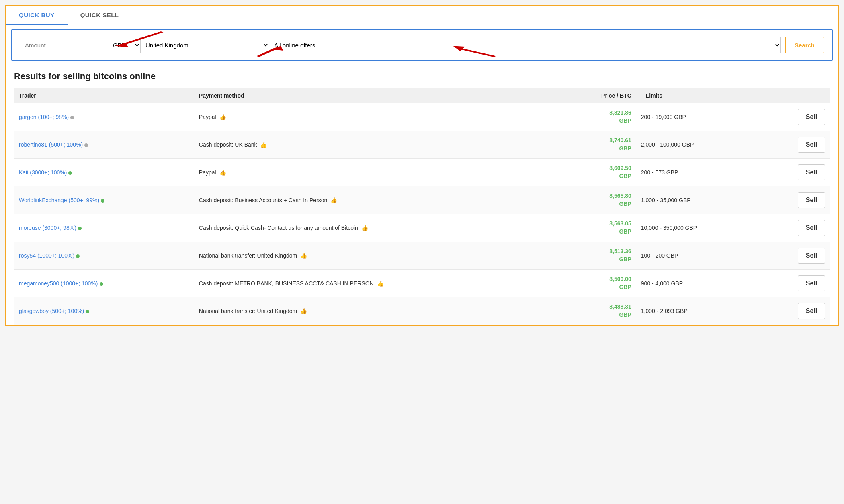 The width and height of the screenshot is (844, 504). What do you see at coordinates (51, 145) in the screenshot?
I see `trader-link: robertino81 (500+; 100%)` at bounding box center [51, 145].